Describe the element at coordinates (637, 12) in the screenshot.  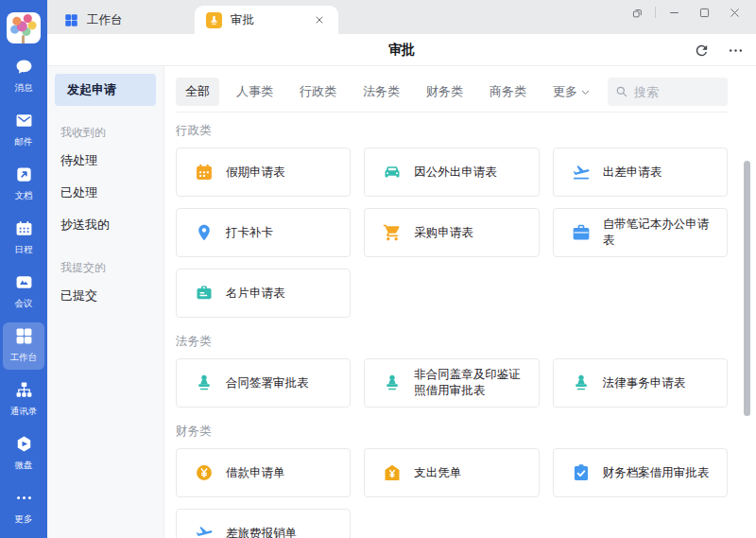
I see `popout-window-icon` at that location.